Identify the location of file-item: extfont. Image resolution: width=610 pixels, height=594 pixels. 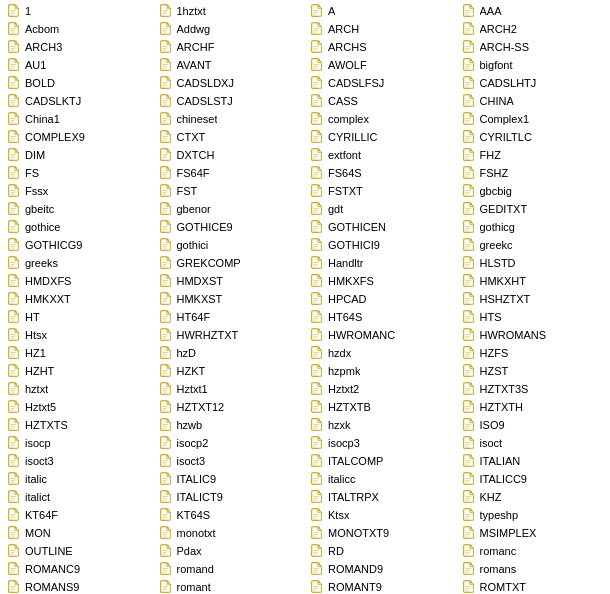
(381, 155).